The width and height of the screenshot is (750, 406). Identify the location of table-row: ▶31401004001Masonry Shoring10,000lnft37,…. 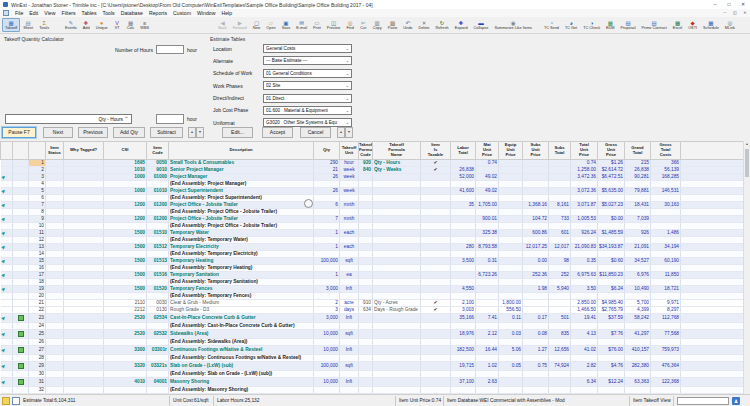
(372, 382).